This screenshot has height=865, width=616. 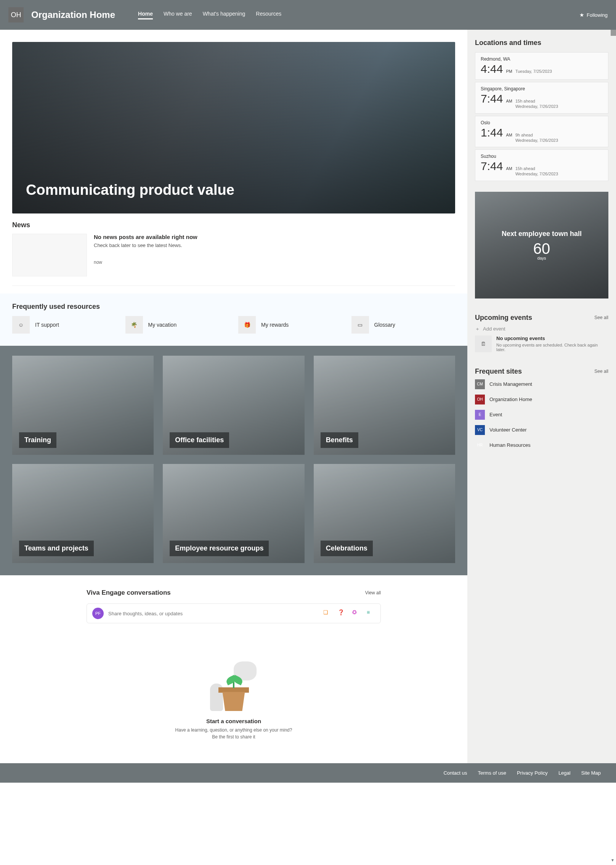 I want to click on townhall-countdown: Next employee town hall 60 days, so click(x=542, y=245).